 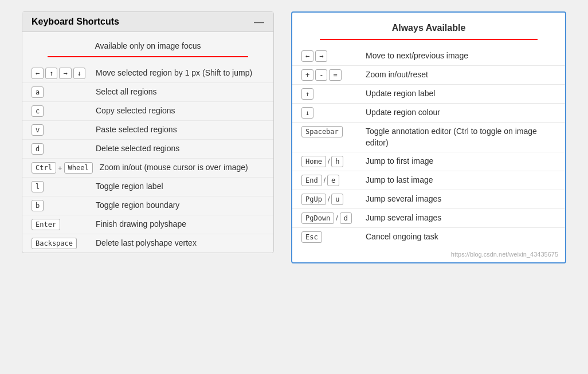 What do you see at coordinates (429, 219) in the screenshot?
I see `shortcut-row: PgDown/dJump several images` at bounding box center [429, 219].